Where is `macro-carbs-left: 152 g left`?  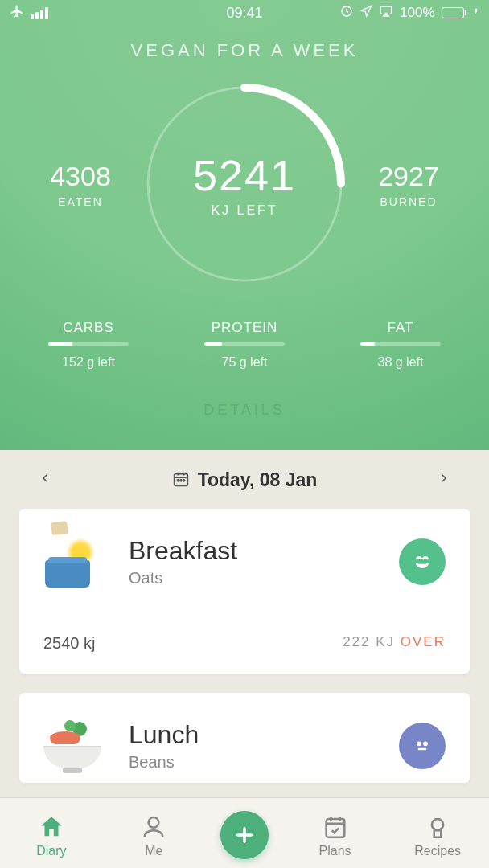
macro-carbs-left: 152 g left is located at coordinates (88, 362).